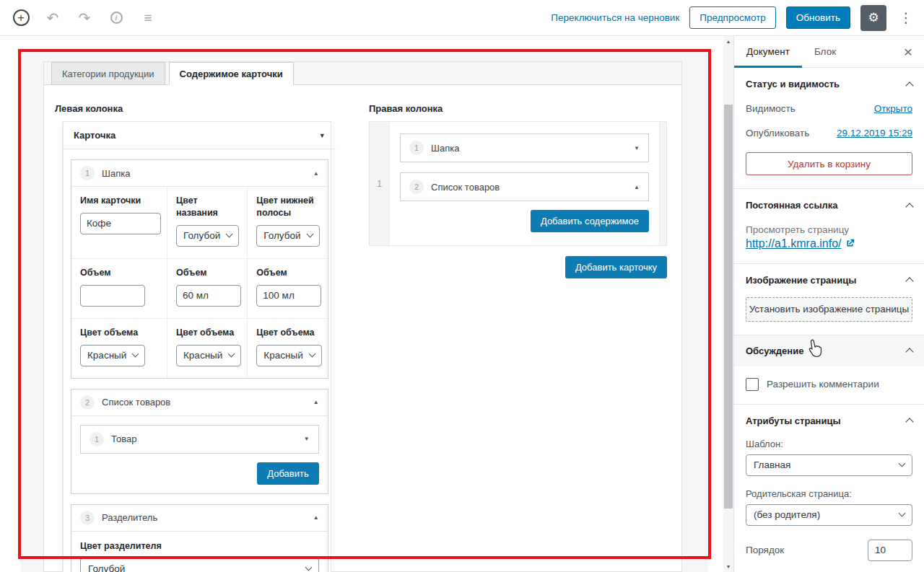  What do you see at coordinates (85, 18) in the screenshot?
I see `redo-icon: ↷` at bounding box center [85, 18].